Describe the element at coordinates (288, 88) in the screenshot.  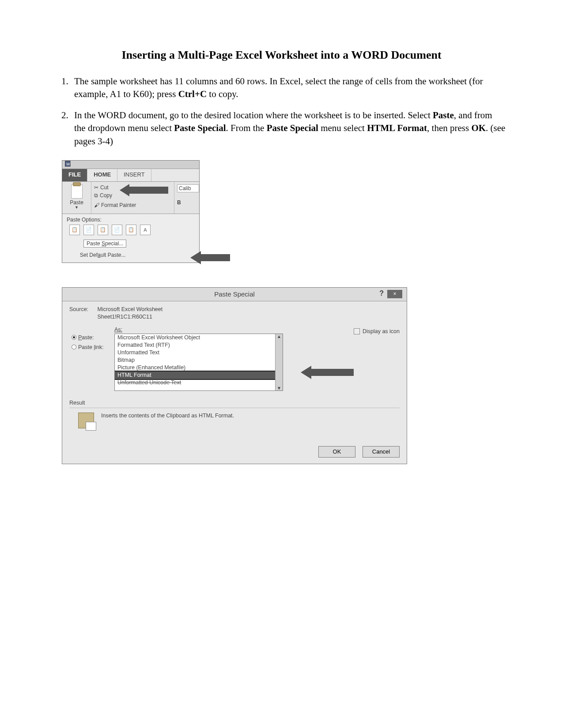
I see `step-1: The sample worksheet has 11 columns and …` at that location.